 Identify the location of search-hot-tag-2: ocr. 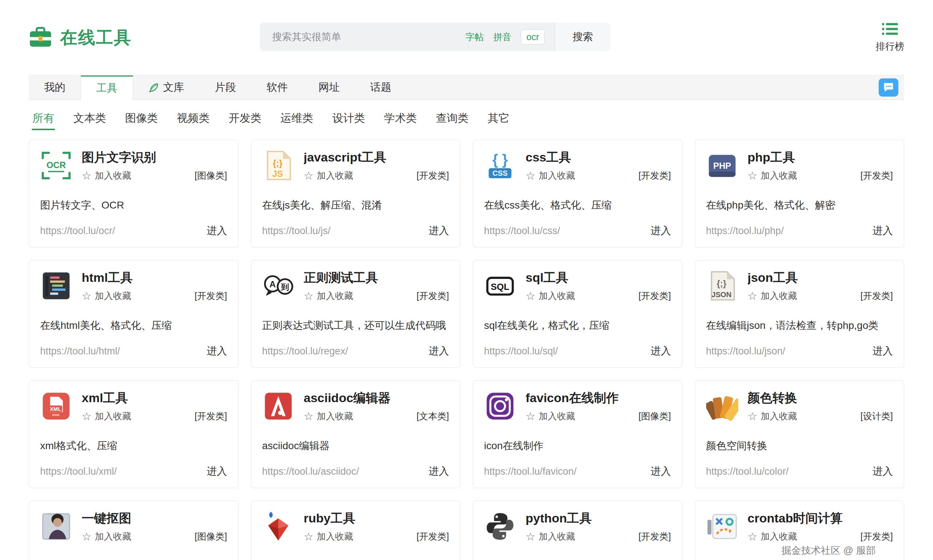
(533, 37).